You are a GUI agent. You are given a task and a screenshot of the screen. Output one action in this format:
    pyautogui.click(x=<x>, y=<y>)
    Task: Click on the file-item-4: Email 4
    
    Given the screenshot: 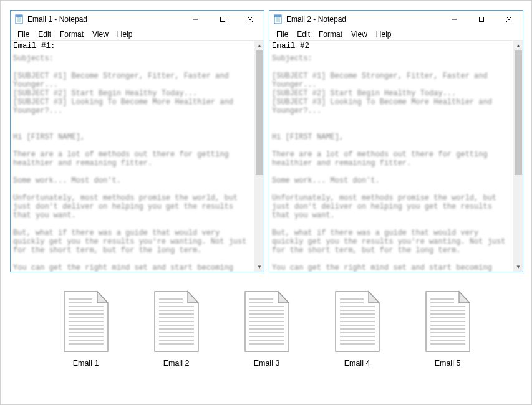 What is the action you would take?
    pyautogui.click(x=357, y=329)
    